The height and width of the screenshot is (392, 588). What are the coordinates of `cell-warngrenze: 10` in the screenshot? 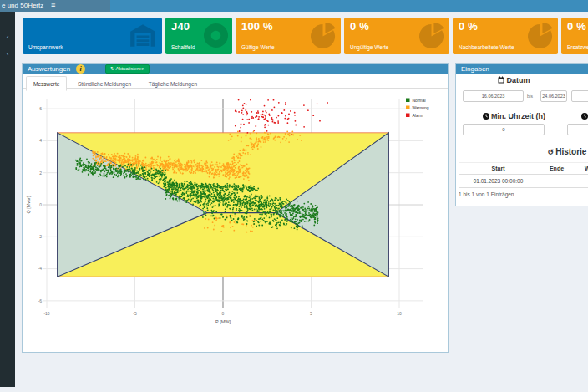 It's located at (581, 181).